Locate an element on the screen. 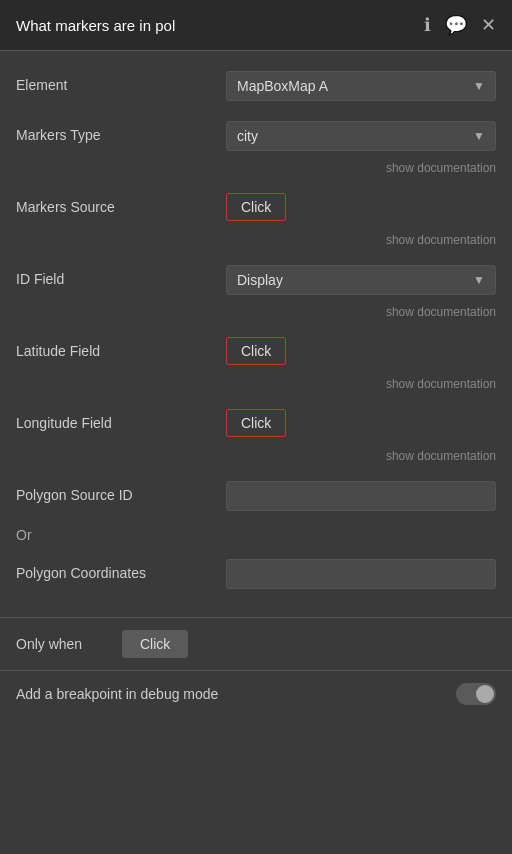 The width and height of the screenshot is (512, 854). debug-toggle is located at coordinates (476, 694).